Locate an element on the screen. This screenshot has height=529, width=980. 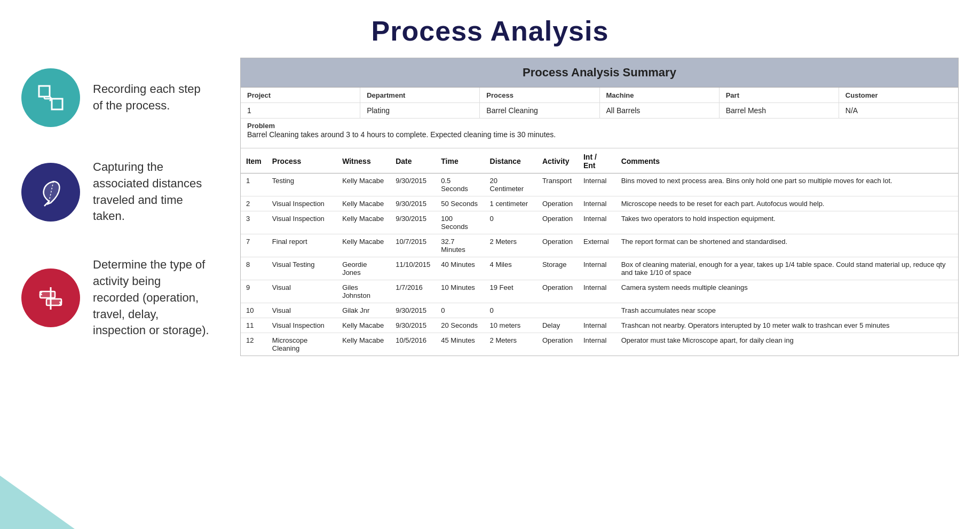
page-title: Process Analysis is located at coordinates (490, 29).